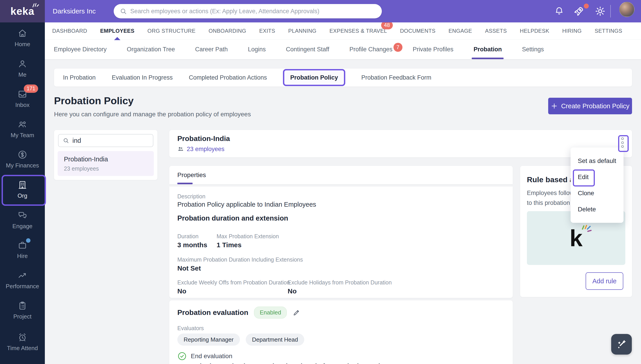  What do you see at coordinates (22, 68) in the screenshot?
I see `sidebar-item-me: Me` at bounding box center [22, 68].